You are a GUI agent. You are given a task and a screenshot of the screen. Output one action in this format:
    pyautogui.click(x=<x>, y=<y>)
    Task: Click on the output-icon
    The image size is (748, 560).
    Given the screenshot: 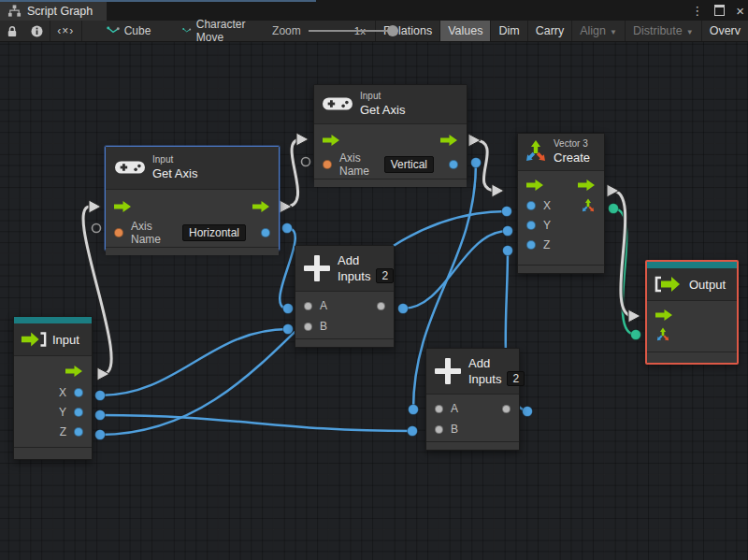 What is the action you would take?
    pyautogui.click(x=669, y=284)
    